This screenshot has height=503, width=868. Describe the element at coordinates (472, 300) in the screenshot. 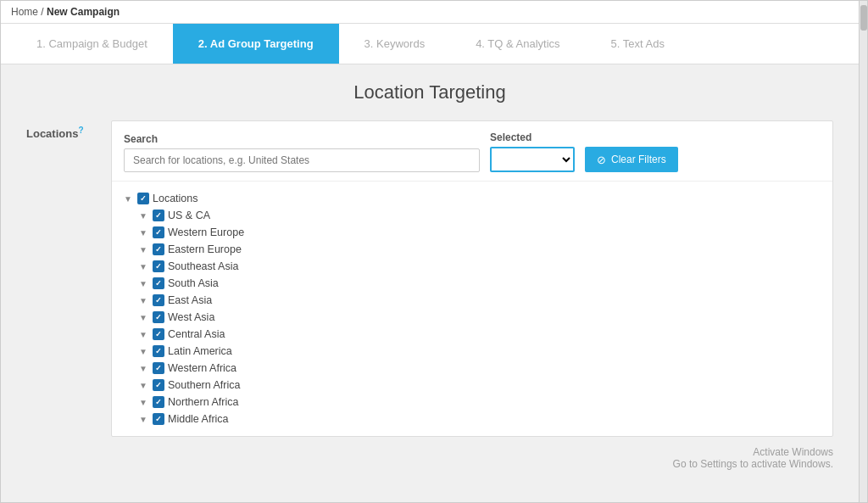

I see `tree-node-east-asia: ▼ East Asia` at that location.